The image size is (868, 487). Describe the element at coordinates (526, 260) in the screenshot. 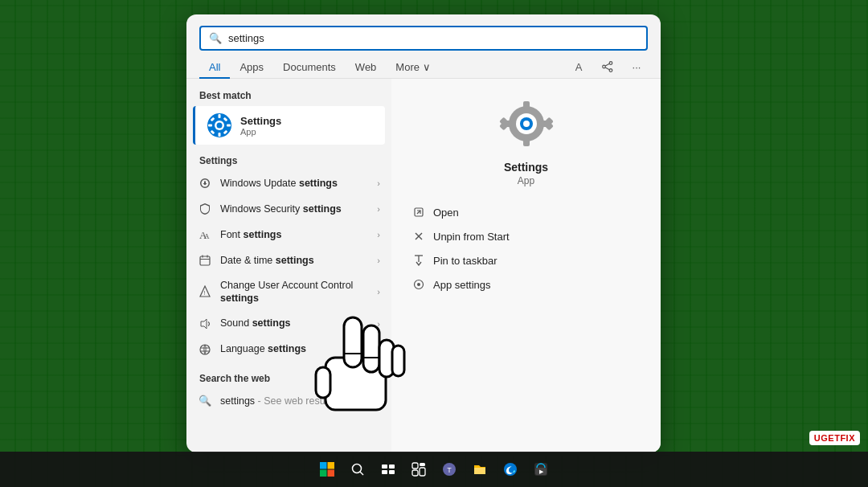

I see `pin-taskbar-action: Pin to taskbar` at that location.